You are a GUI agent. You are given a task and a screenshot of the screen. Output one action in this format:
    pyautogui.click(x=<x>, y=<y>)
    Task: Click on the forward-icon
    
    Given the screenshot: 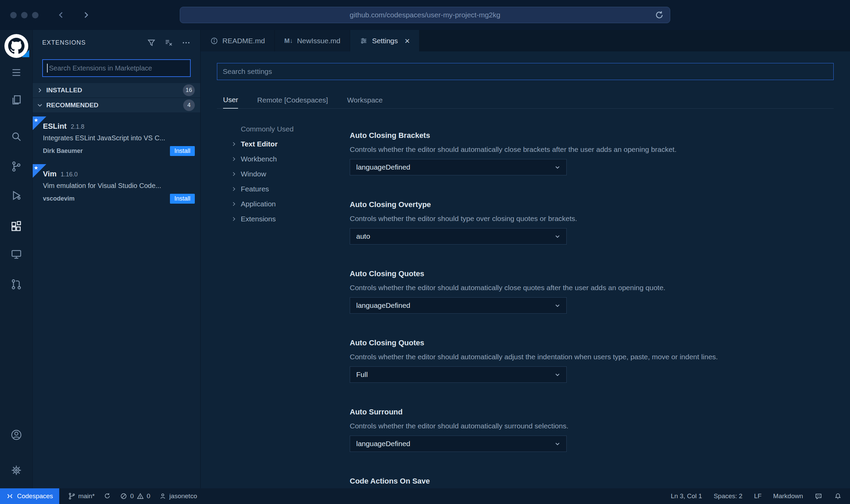 What is the action you would take?
    pyautogui.click(x=86, y=15)
    